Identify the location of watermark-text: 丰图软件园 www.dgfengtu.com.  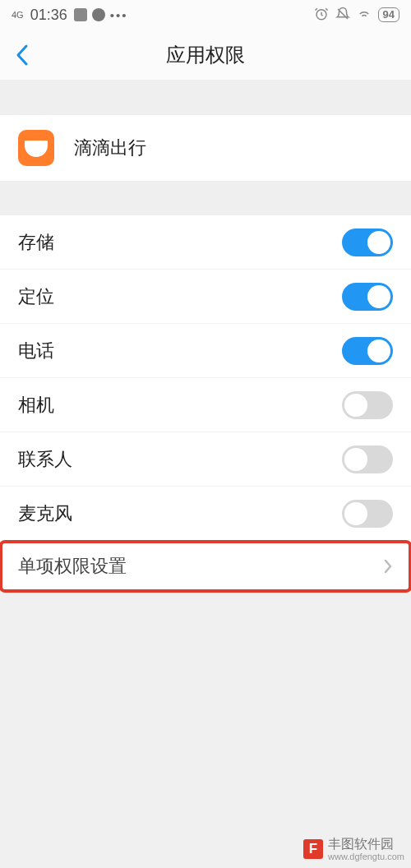
(367, 849).